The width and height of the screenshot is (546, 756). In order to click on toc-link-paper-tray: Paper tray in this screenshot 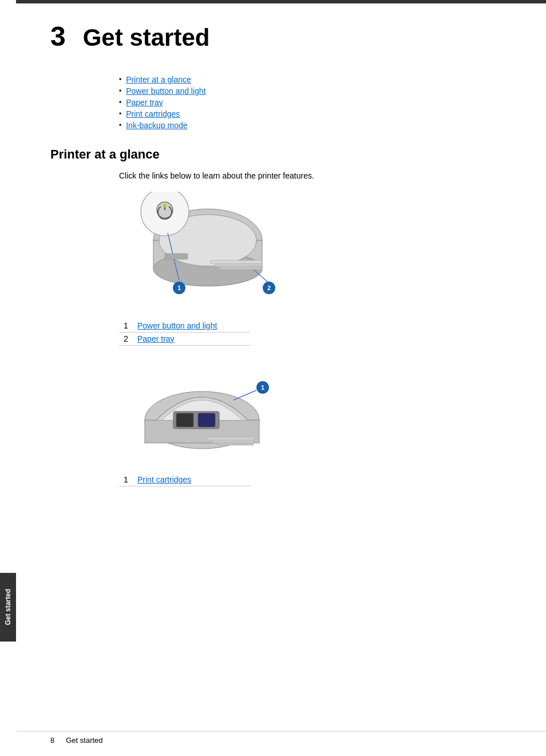, I will do `click(144, 102)`.